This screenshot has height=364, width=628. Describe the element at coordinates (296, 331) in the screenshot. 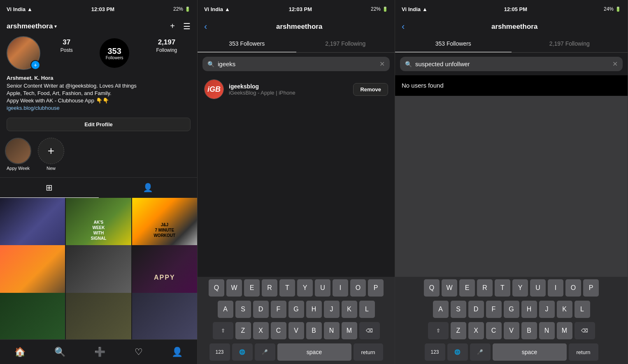

I see `key-v-p2: V` at that location.